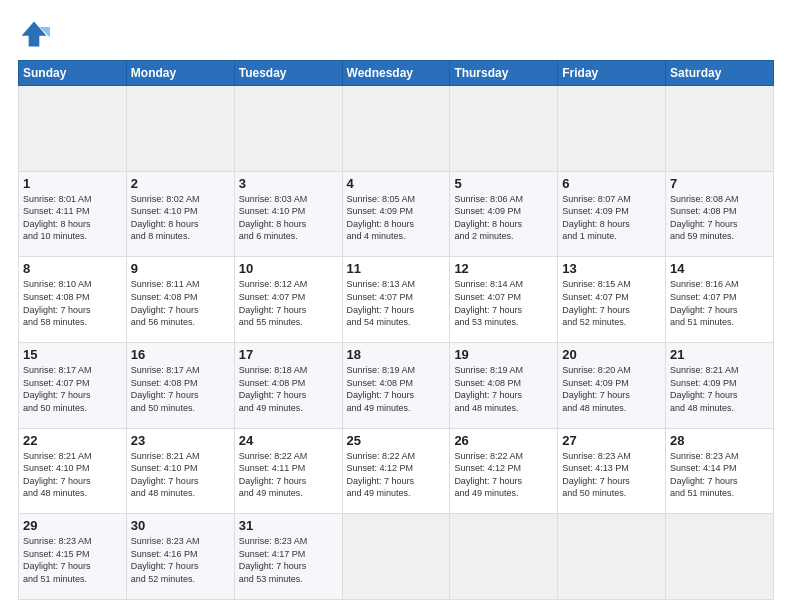  What do you see at coordinates (504, 74) in the screenshot?
I see `calendar-header-thursday: Thursday` at bounding box center [504, 74].